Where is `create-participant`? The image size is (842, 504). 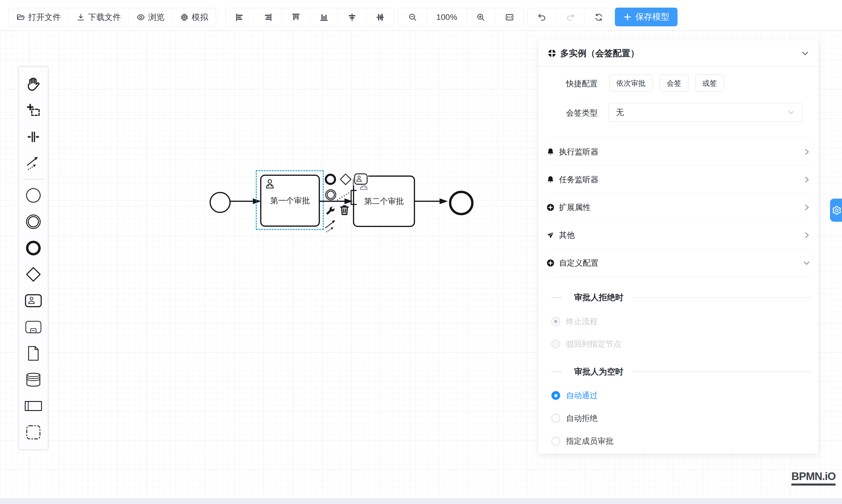
create-participant is located at coordinates (33, 406).